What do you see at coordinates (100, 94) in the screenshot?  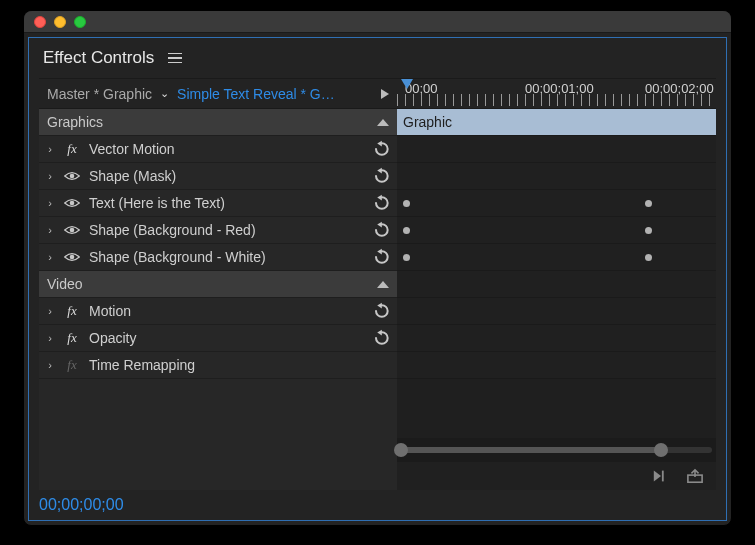 I see `breadcrumb-master: Master * Graphic` at bounding box center [100, 94].